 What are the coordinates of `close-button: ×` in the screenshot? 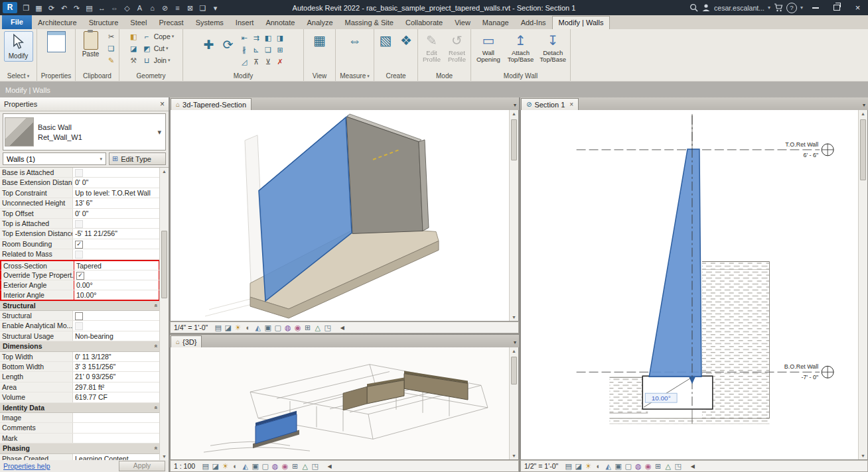 It's located at (857, 8).